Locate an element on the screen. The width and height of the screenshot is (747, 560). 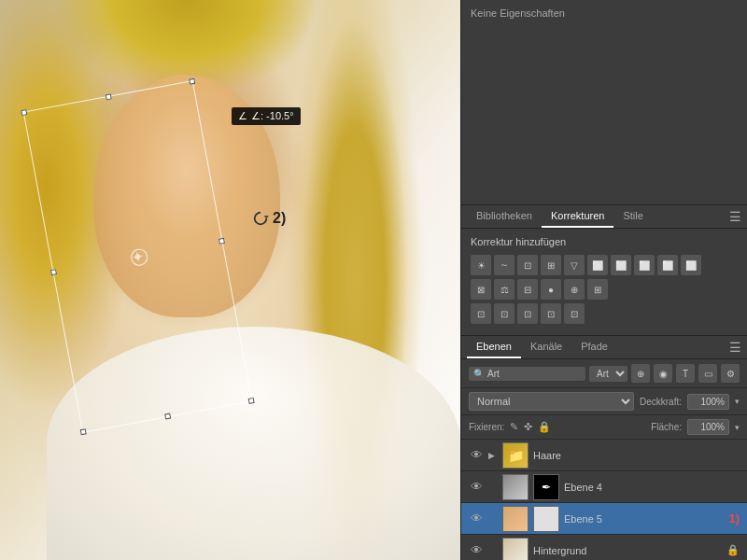
layer-annotation-ebene5: 1) is located at coordinates (734, 519).